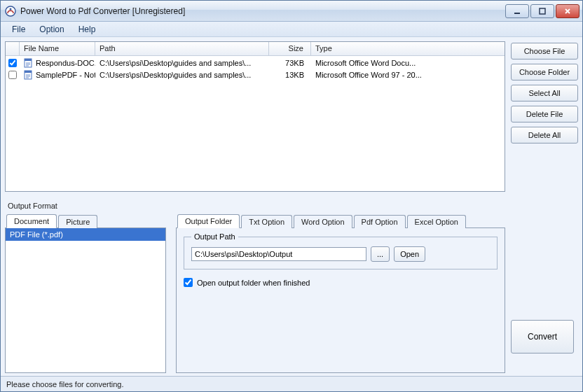 The image size is (583, 392). Describe the element at coordinates (290, 49) in the screenshot. I see `col-size: Size` at that location.